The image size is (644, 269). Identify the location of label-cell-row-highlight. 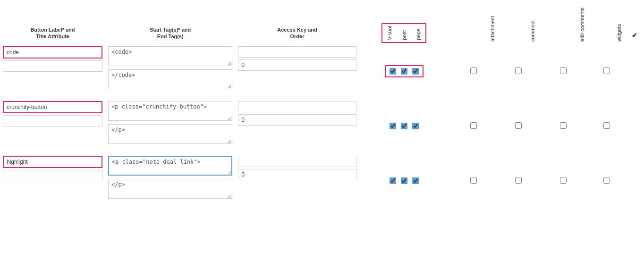
(53, 177).